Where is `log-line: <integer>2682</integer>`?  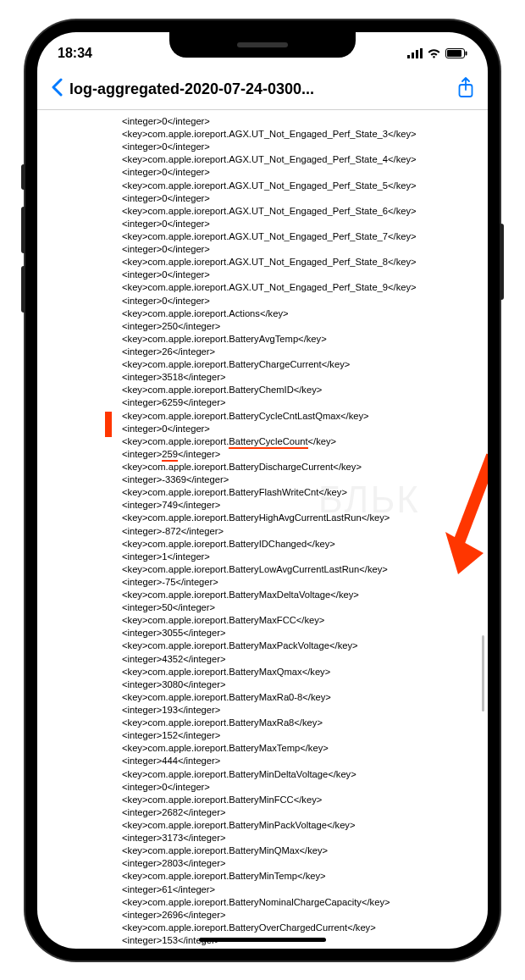 log-line: <integer>2682</integer> is located at coordinates (301, 813).